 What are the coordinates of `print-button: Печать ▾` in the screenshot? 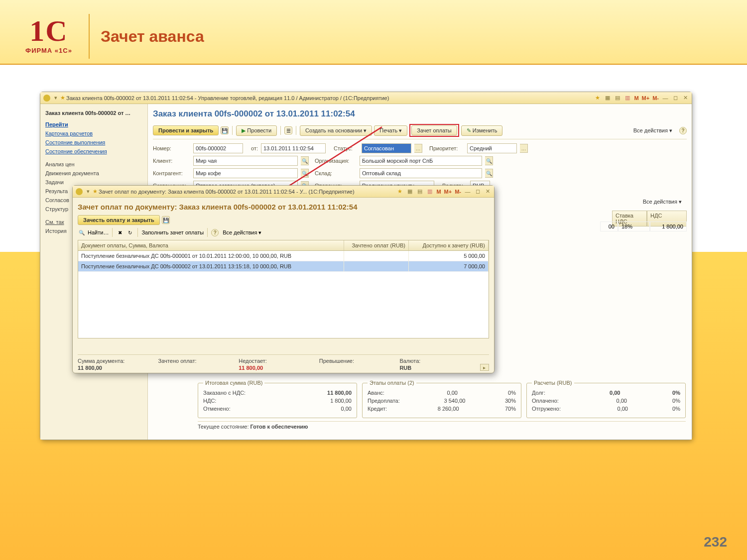 It's located at (390, 130).